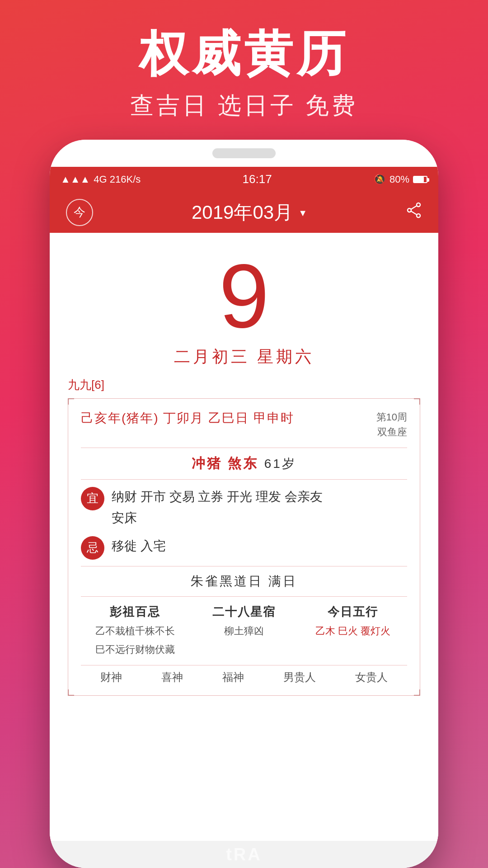 Image resolution: width=488 pixels, height=868 pixels. Describe the element at coordinates (400, 179) in the screenshot. I see `status-right: 🔕 80%` at that location.